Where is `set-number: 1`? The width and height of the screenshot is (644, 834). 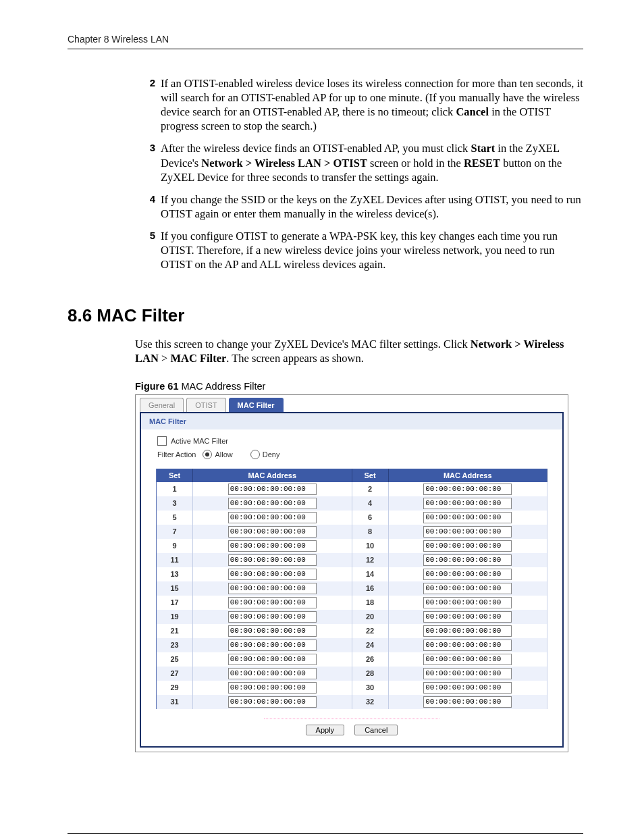 set-number: 1 is located at coordinates (175, 489).